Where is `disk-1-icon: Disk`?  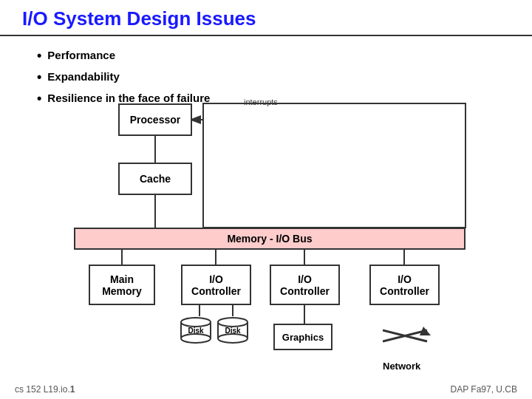
disk-1-icon: Disk is located at coordinates (196, 330).